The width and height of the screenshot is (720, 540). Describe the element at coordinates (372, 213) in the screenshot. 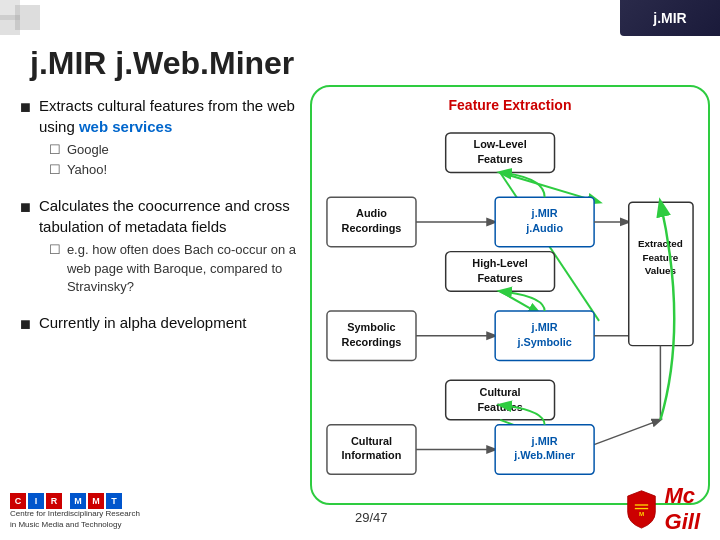

I see `svg-text: Audio` at that location.